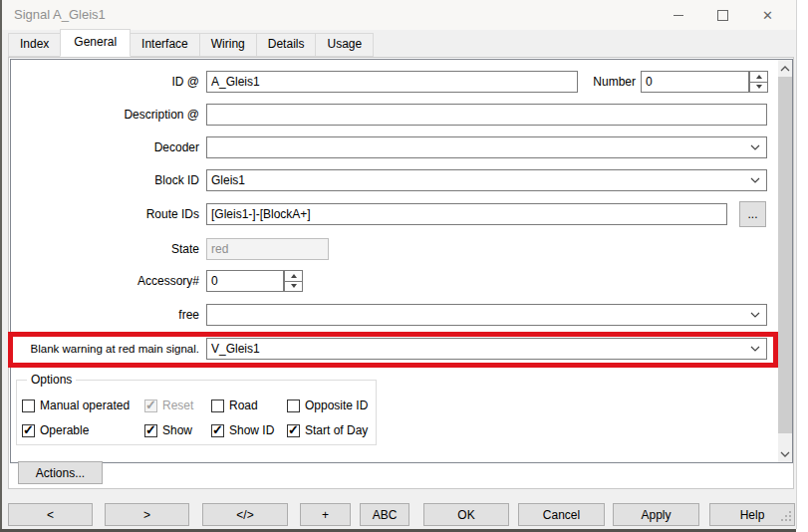  I want to click on cancel-button: Cancel, so click(562, 514).